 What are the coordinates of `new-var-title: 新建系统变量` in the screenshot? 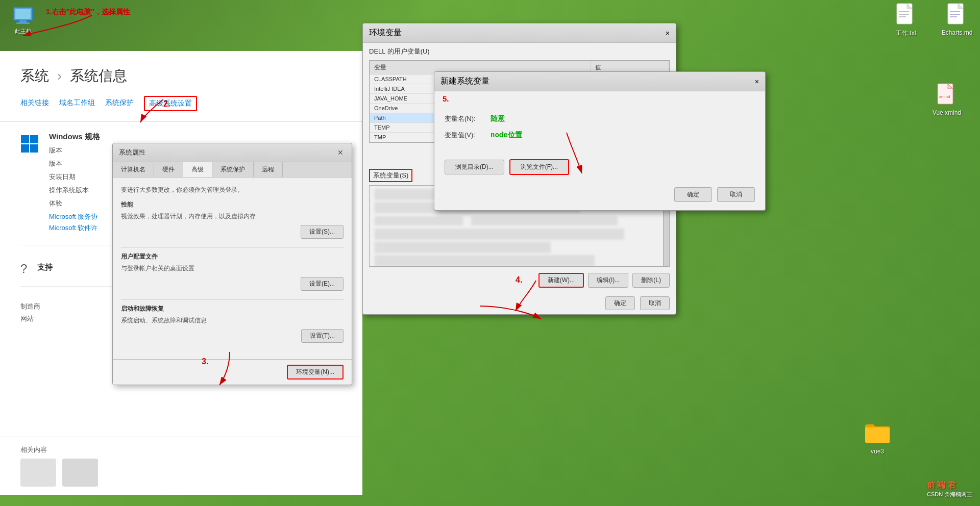 It's located at (465, 82).